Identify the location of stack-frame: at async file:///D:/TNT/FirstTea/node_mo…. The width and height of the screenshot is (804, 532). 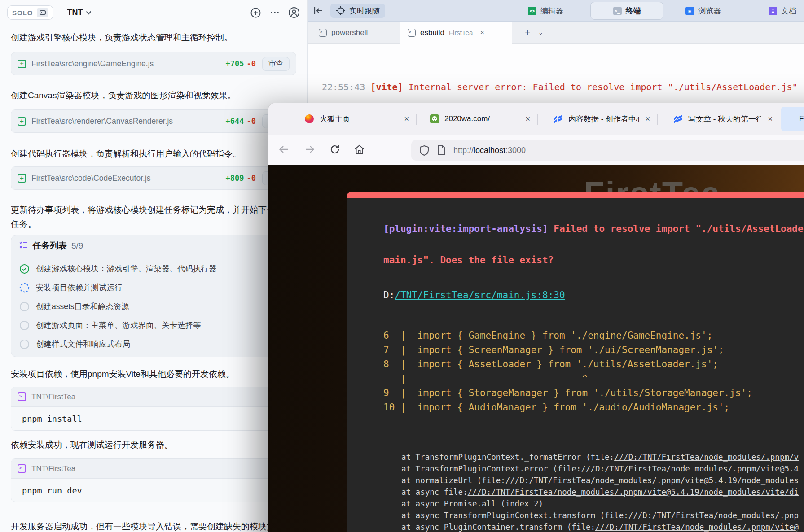
(602, 492).